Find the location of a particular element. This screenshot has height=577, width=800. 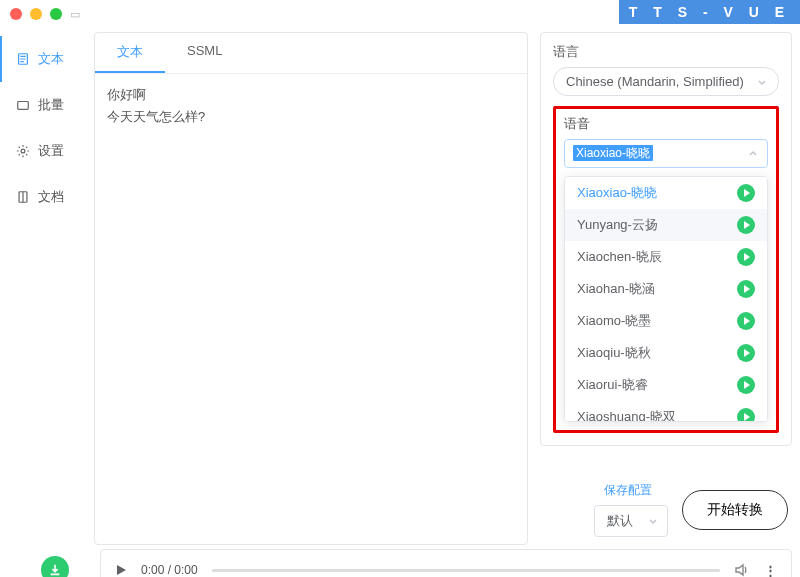

voice-dropdown: Xiaoxiao-晓晓 Yunyang-云扬 Xiaochen-晓辰 Xiaoh… is located at coordinates (666, 299).